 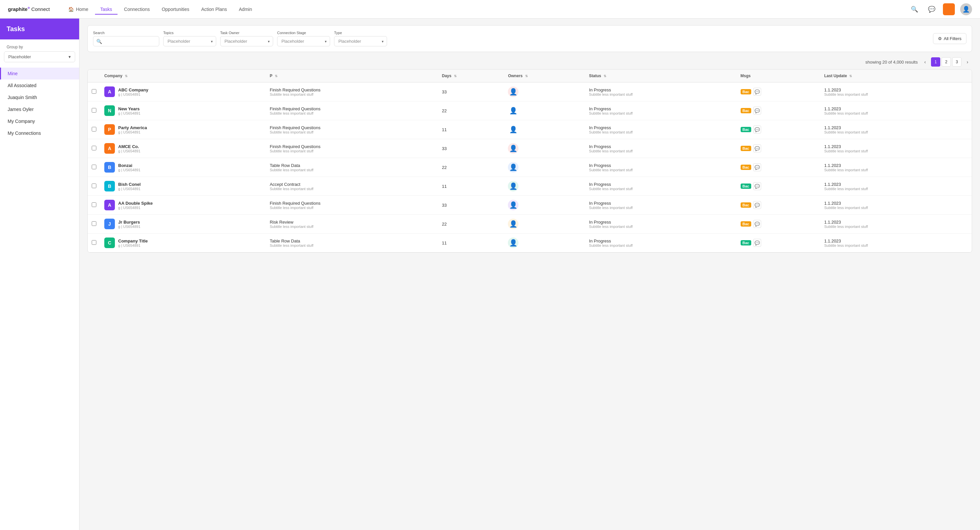 What do you see at coordinates (110, 167) in the screenshot?
I see `company-logo: B` at bounding box center [110, 167].